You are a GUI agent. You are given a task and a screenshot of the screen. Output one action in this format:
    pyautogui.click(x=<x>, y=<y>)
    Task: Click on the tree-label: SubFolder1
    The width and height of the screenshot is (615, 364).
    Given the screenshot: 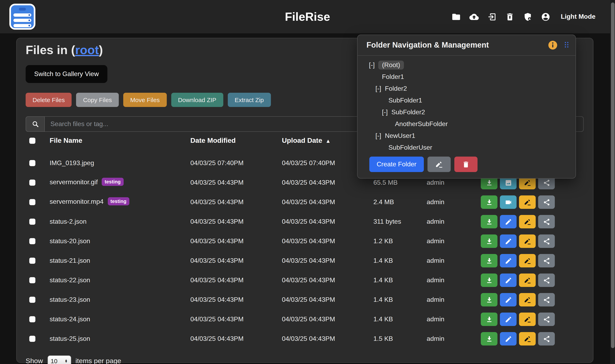 What is the action you would take?
    pyautogui.click(x=405, y=100)
    